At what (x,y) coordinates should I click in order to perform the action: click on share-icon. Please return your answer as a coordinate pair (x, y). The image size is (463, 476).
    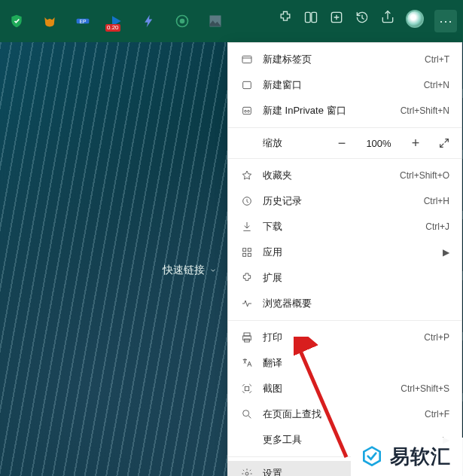
    Looking at the image, I should click on (388, 17).